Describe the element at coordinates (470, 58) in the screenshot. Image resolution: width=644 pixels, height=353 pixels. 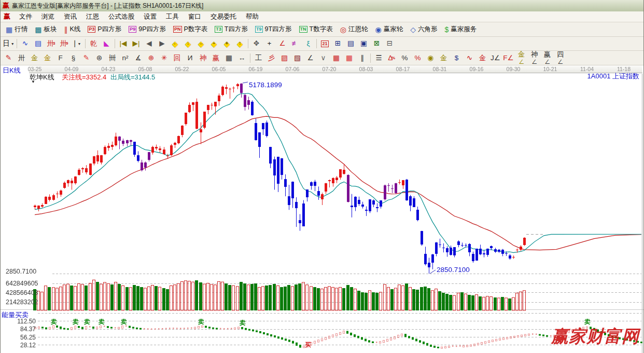
I see `tool-icon-wave-line: ∿` at that location.